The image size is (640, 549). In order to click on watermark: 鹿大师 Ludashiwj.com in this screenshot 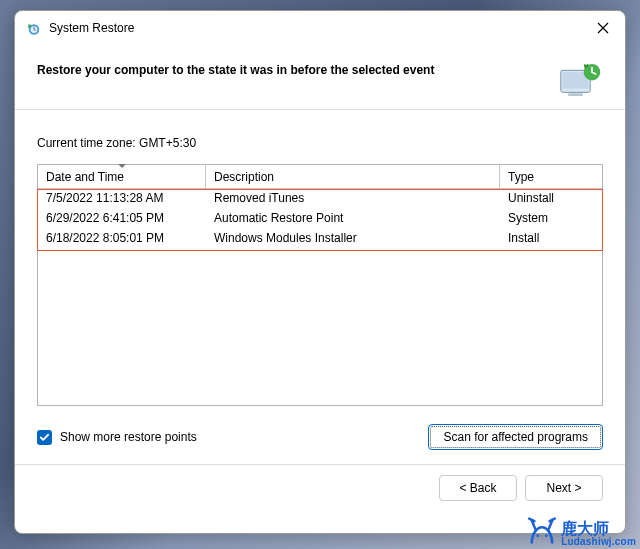, I will do `click(580, 532)`.